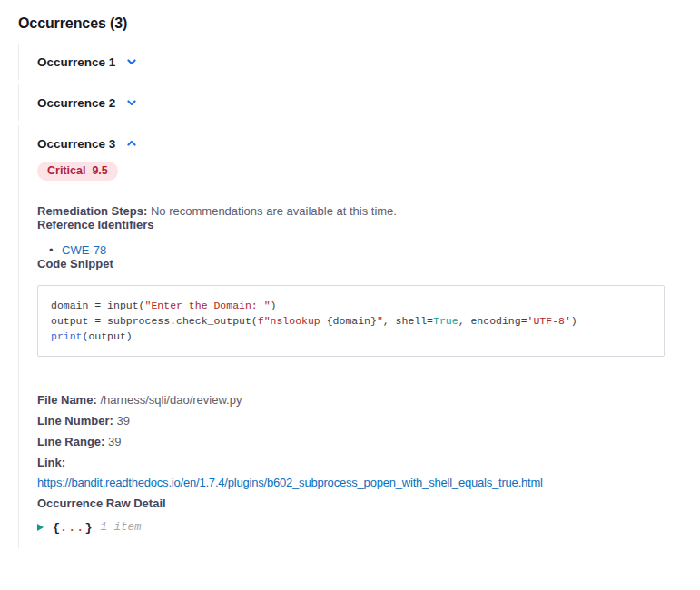 The image size is (700, 590). I want to click on occurrence-2-label: Occurrence 2, so click(76, 103).